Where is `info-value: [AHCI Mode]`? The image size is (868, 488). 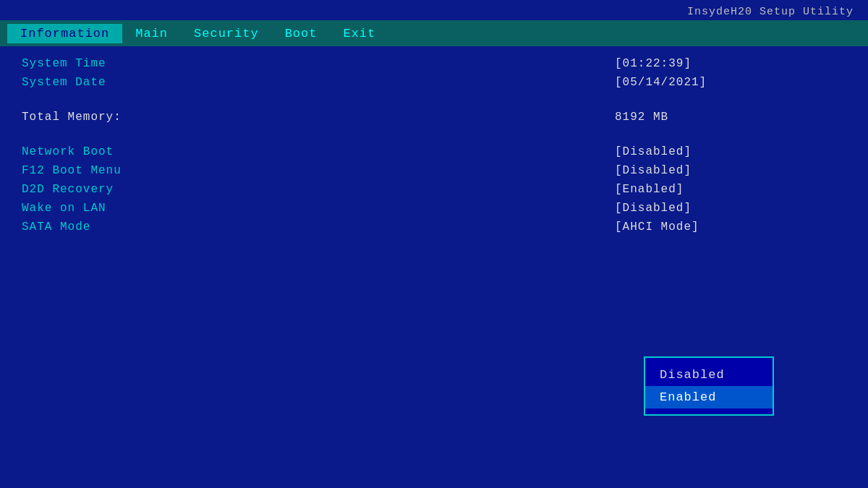
info-value: [AHCI Mode] is located at coordinates (731, 227).